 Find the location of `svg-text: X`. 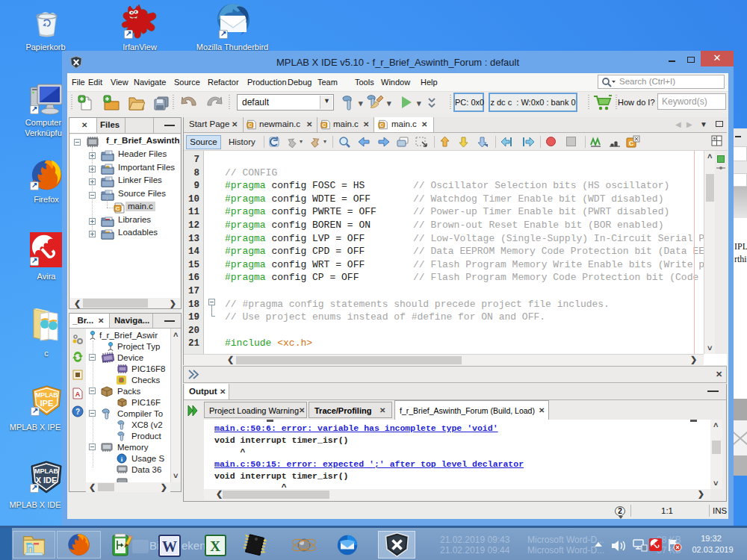

svg-text: X is located at coordinates (215, 547).